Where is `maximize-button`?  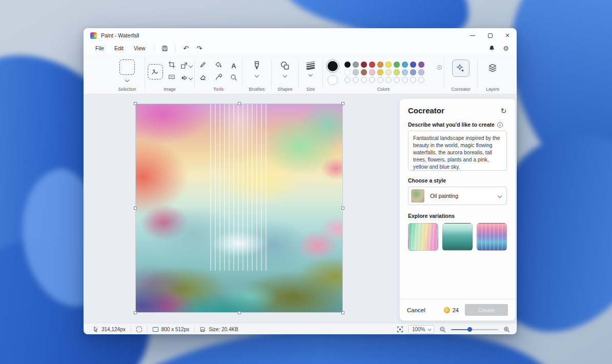 maximize-button is located at coordinates (490, 35).